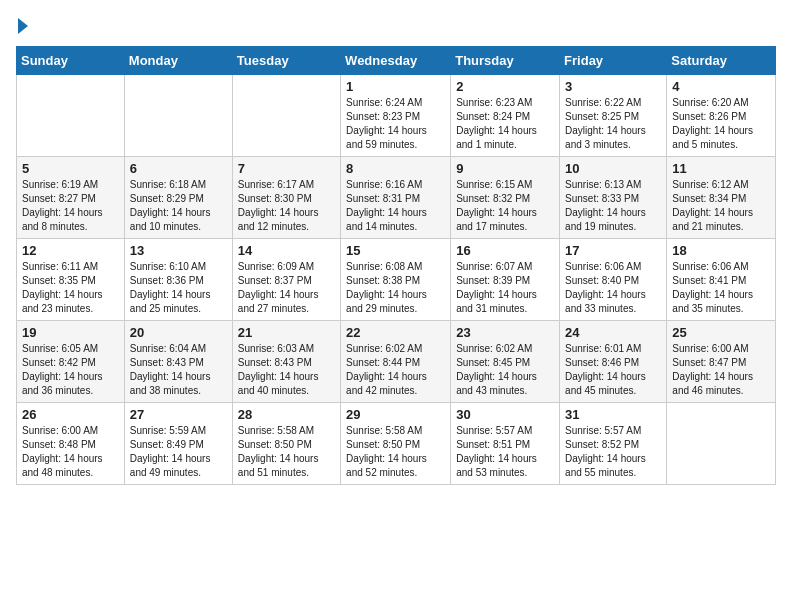 The width and height of the screenshot is (792, 612). Describe the element at coordinates (70, 288) in the screenshot. I see `day-info: Sunrise: 6:11 AM Sunset: 8:35 PM Dayligh…` at that location.